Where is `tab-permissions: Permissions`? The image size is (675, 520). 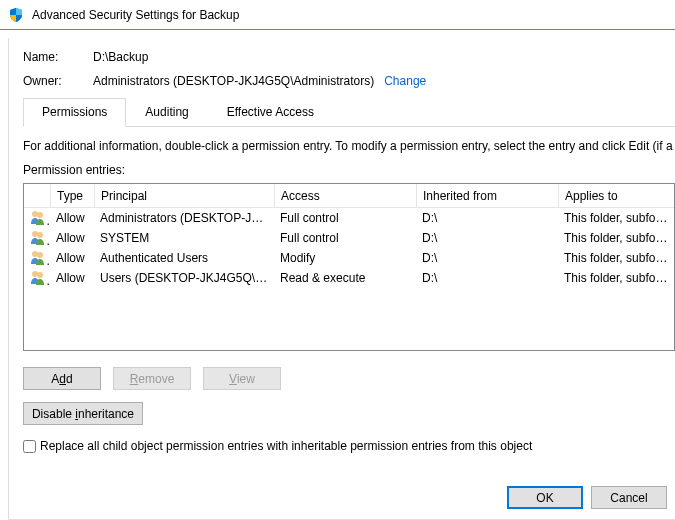
tab-permissions: Permissions is located at coordinates (74, 112).